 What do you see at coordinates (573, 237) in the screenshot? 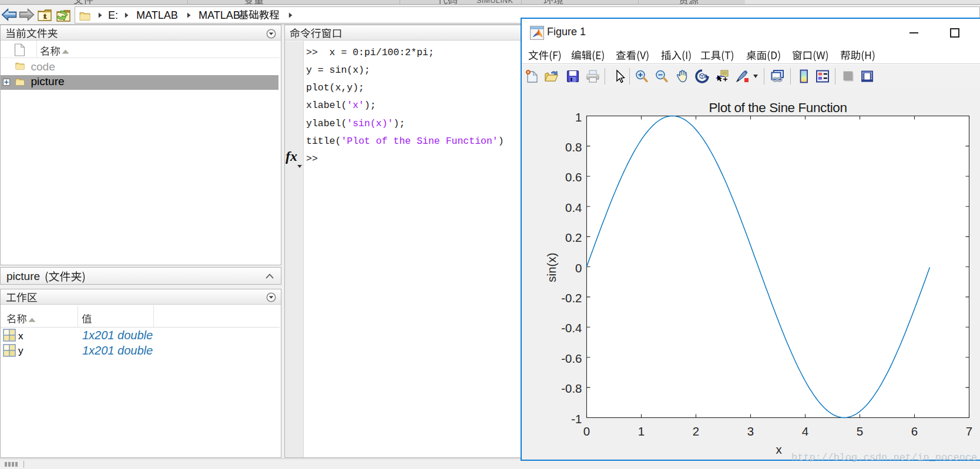
I see `svg-text: 0.2` at bounding box center [573, 237].